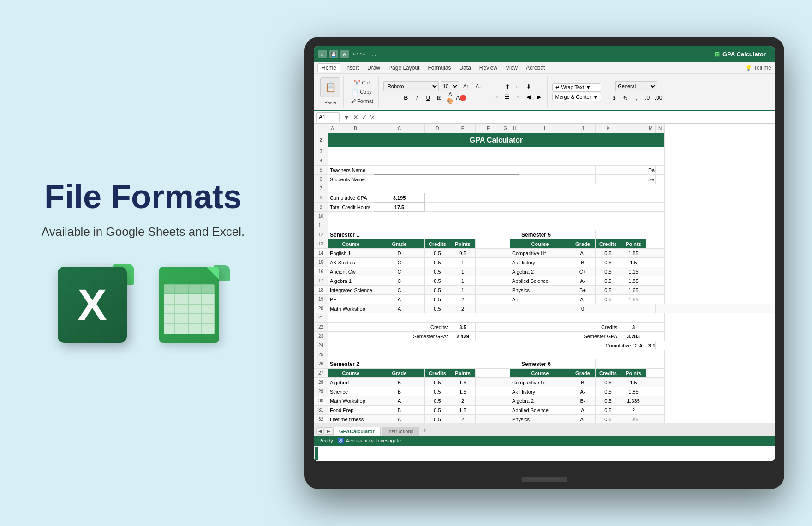 Image resolution: width=812 pixels, height=526 pixels. What do you see at coordinates (351, 235) in the screenshot?
I see `semester1-title: Semester 1` at bounding box center [351, 235].